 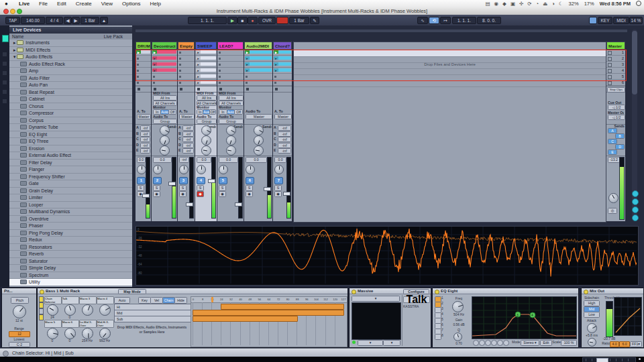 What do you see at coordinates (71, 164) in the screenshot?
I see `browser-item-filter-delay: Filter Delay` at bounding box center [71, 164].